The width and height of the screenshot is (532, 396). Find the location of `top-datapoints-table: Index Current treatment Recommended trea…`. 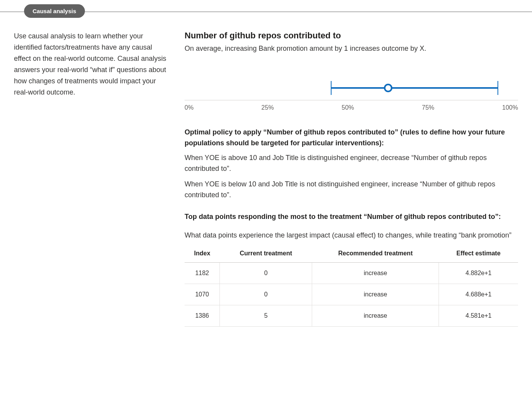

top-datapoints-table: Index Current treatment Recommended trea… is located at coordinates (351, 286).